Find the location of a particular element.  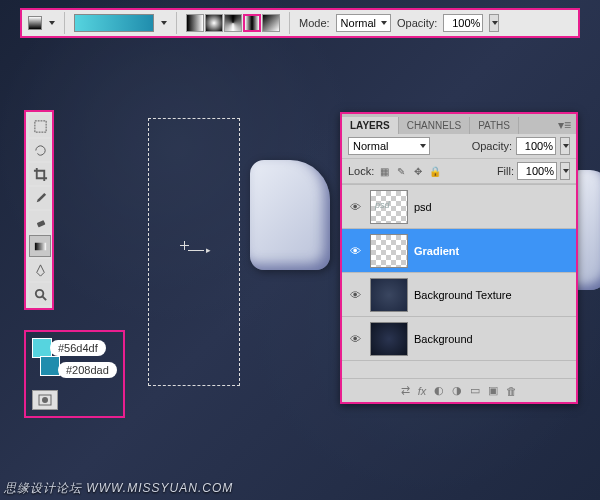

gradient-radial-button is located at coordinates (214, 23).